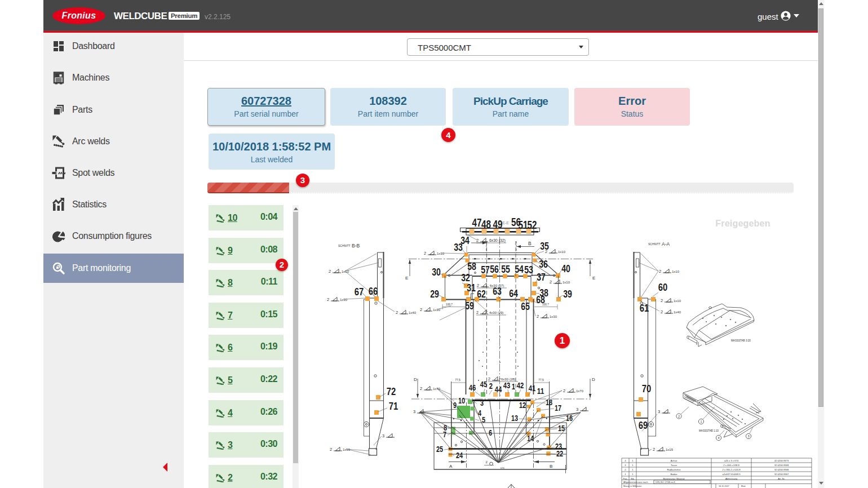 This screenshot has height=488, width=868. Describe the element at coordinates (741, 340) in the screenshot. I see `svg-text: MASSSTAB 3:20` at that location.